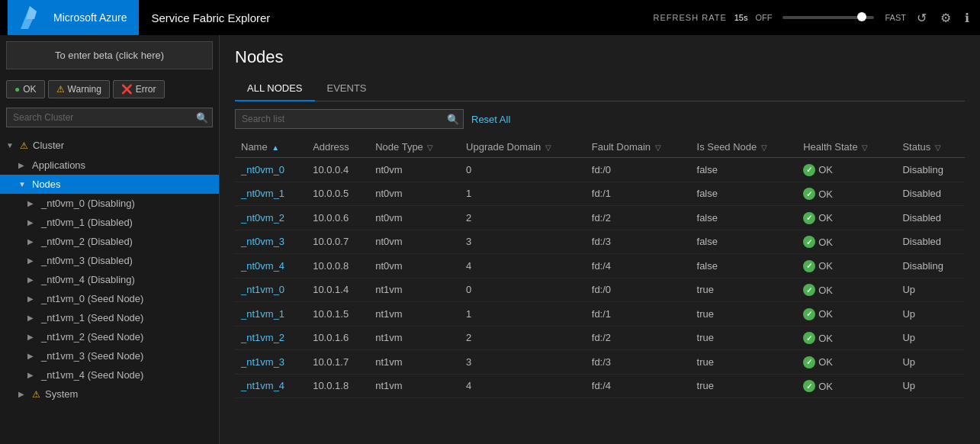 The image size is (980, 444). Describe the element at coordinates (338, 266) in the screenshot. I see `cell-address: 10.0.0.8` at that location.